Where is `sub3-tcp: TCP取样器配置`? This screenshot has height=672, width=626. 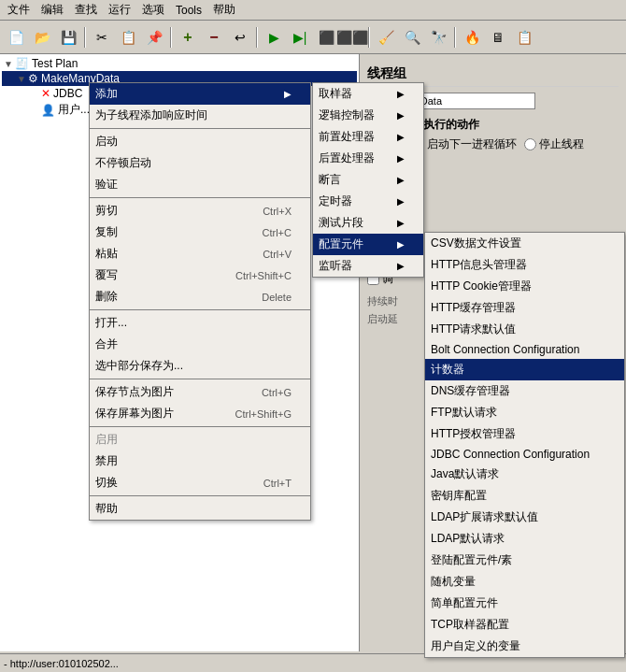
sub3-tcp: TCP取样器配置 is located at coordinates (525, 624).